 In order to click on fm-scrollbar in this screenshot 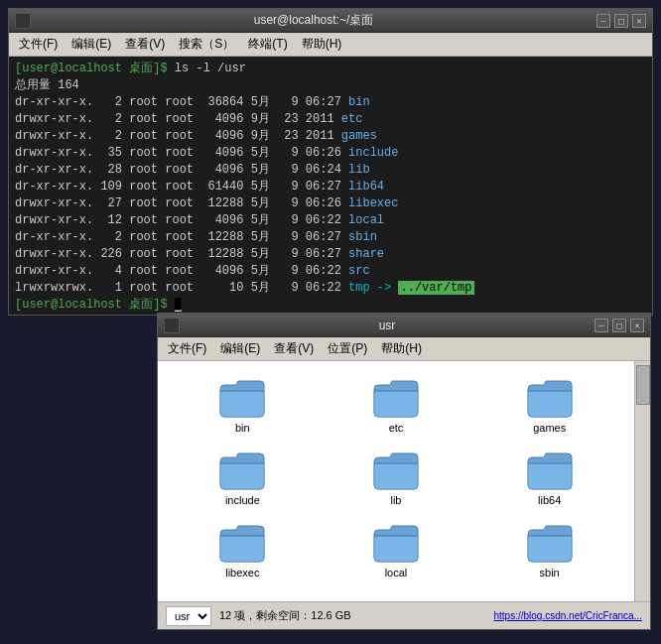, I will do `click(642, 481)`.